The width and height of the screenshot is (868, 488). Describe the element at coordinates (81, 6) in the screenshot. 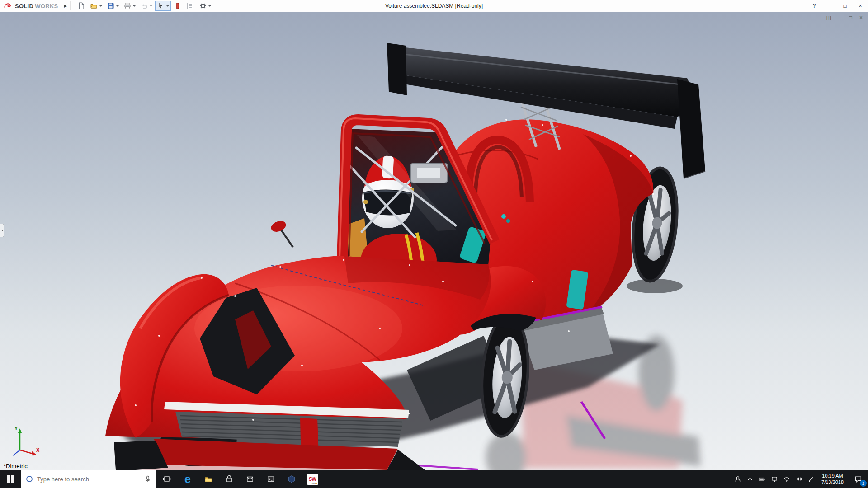

I see `new-document-icon` at that location.